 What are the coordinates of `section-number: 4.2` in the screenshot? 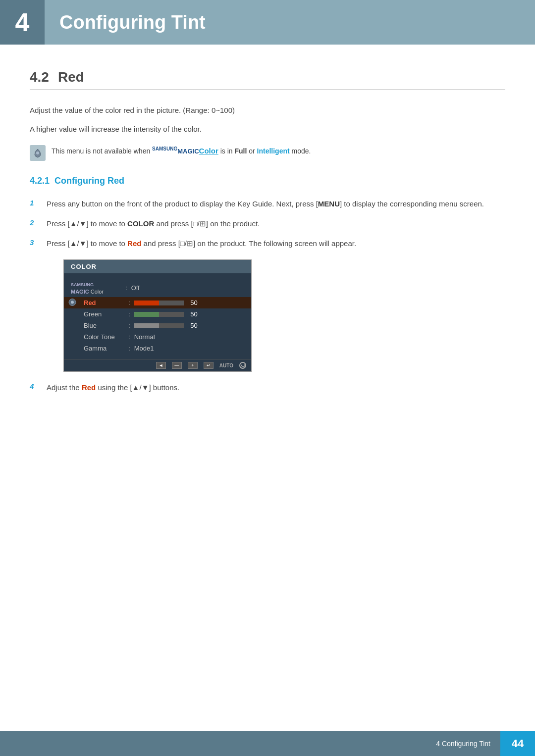 It's located at (40, 77).